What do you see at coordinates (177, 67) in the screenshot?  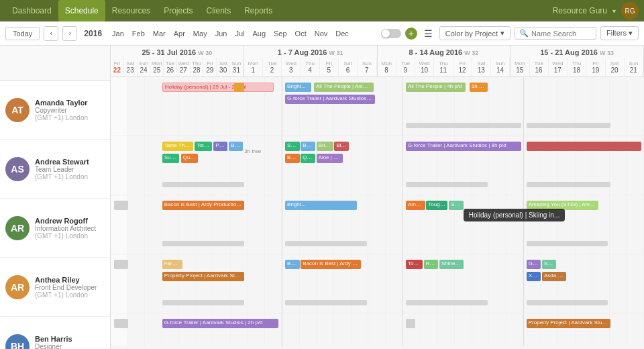 I see `day-headers-w30: Fri22 Sat23 Sun24 Mon25 Tue26 Wed27 Thu2…` at bounding box center [177, 67].